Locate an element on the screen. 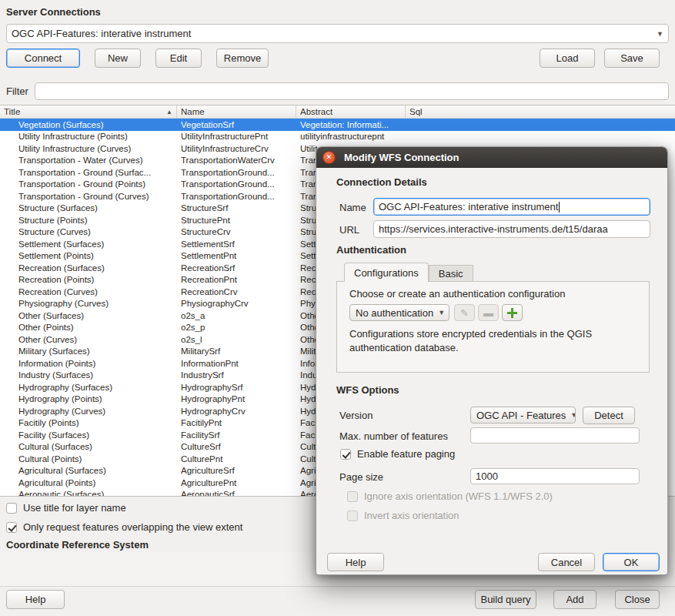  cell-title: Other (Points) is located at coordinates (89, 327).